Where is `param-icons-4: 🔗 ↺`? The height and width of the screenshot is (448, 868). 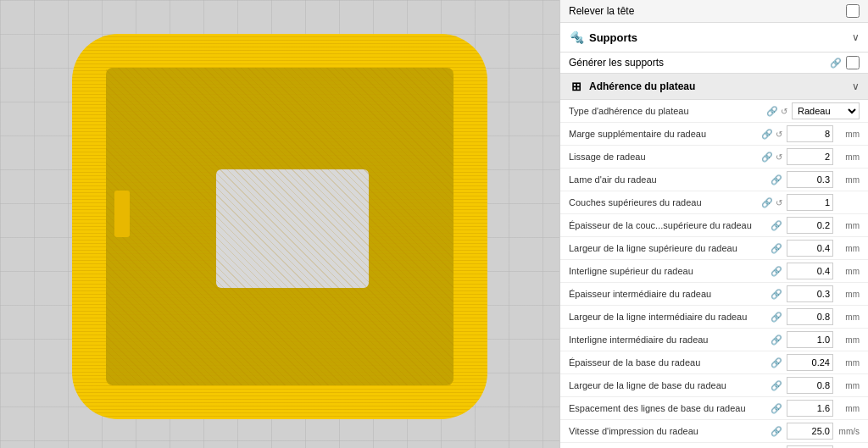
param-icons-4: 🔗 ↺ is located at coordinates (771, 203).